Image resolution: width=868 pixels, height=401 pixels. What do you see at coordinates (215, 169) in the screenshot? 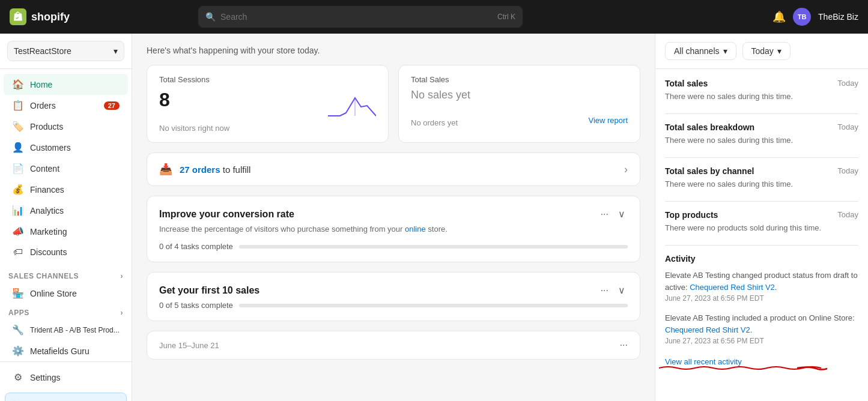
I see `orders-count: 27 orders to fulfill` at bounding box center [215, 169].